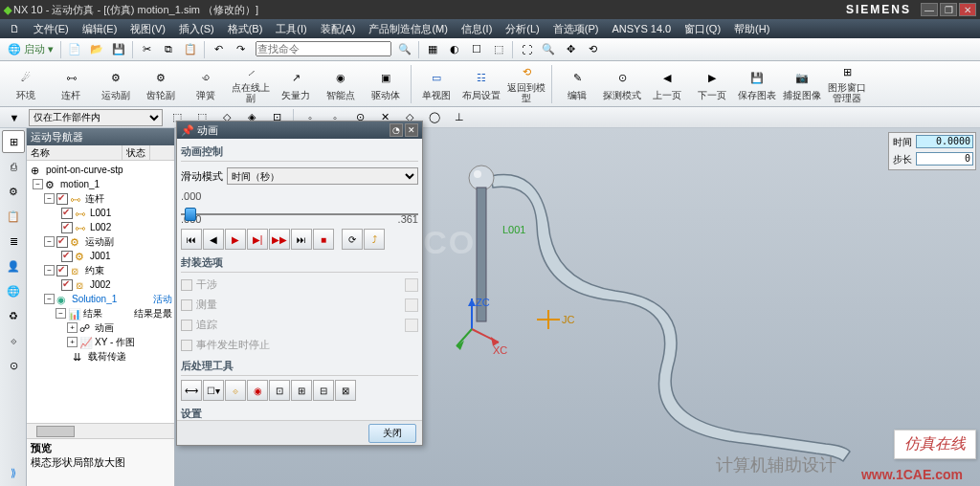 The image size is (980, 486). What do you see at coordinates (548, 50) in the screenshot?
I see `zoom-icon: 🔍` at bounding box center [548, 50].